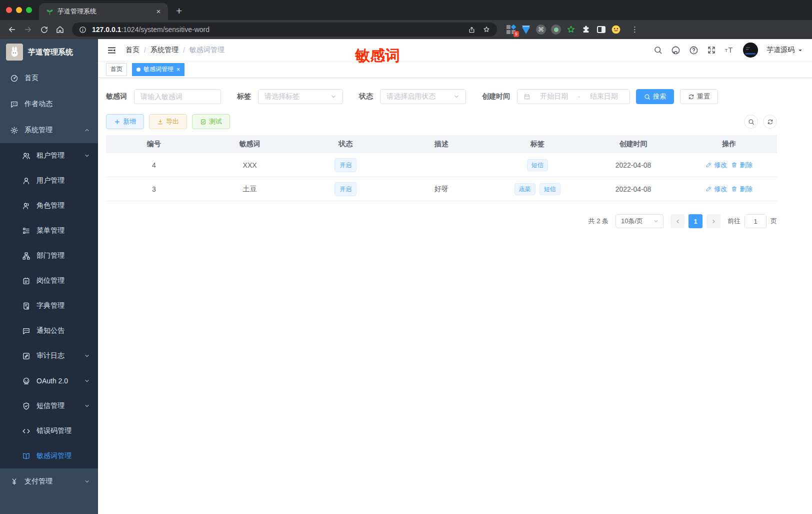  Describe the element at coordinates (676, 50) in the screenshot. I see `github-icon` at that location.